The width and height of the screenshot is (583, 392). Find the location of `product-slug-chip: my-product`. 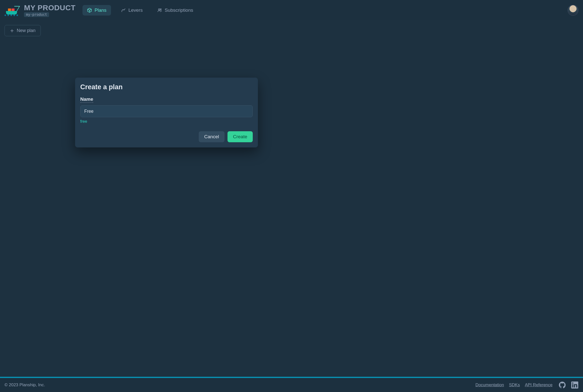

product-slug-chip: my-product is located at coordinates (36, 14).